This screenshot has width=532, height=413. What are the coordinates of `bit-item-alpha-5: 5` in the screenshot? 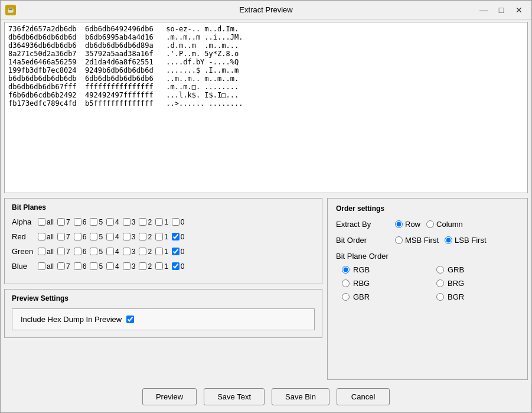 It's located at (96, 222).